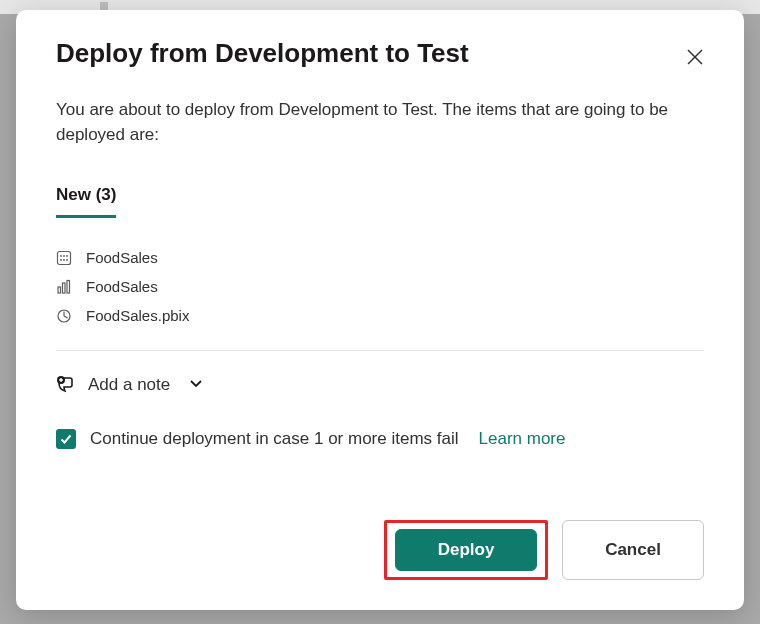 The image size is (760, 624). Describe the element at coordinates (64, 316) in the screenshot. I see `dashboard-icon` at that location.